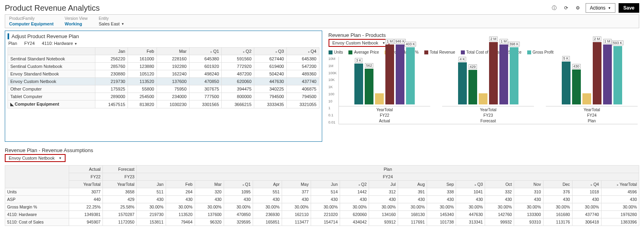  I want to click on cell: 161680, so click(558, 214).